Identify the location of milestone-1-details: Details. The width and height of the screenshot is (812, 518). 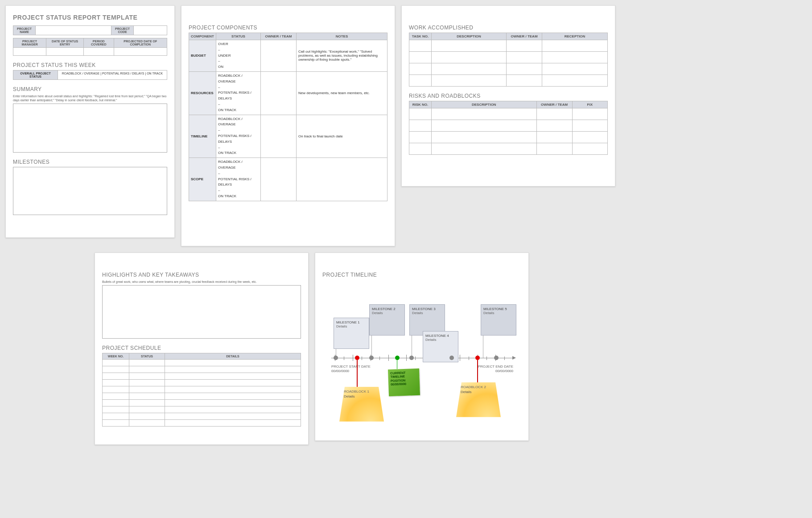
(351, 327).